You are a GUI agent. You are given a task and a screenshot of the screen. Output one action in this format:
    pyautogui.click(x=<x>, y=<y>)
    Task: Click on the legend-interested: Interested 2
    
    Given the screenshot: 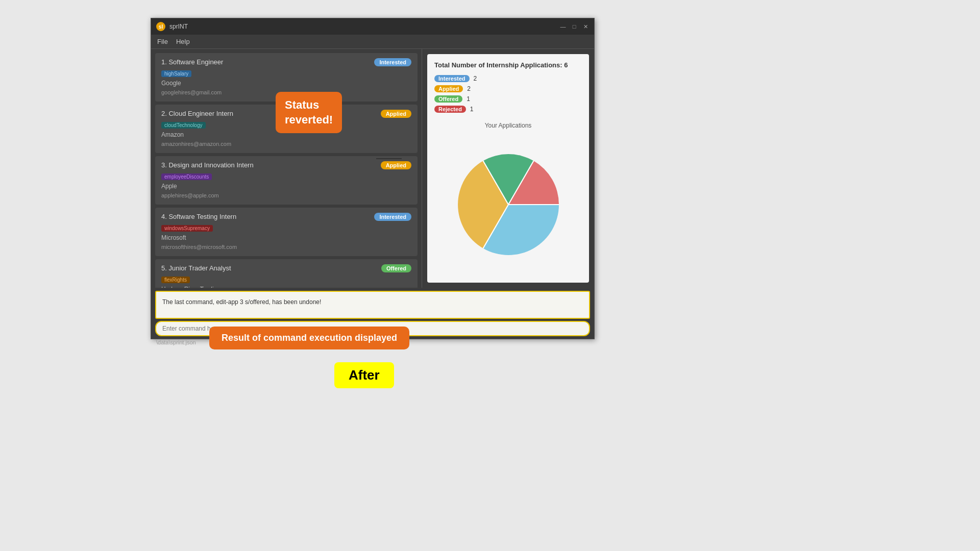 What is the action you would take?
    pyautogui.click(x=508, y=79)
    